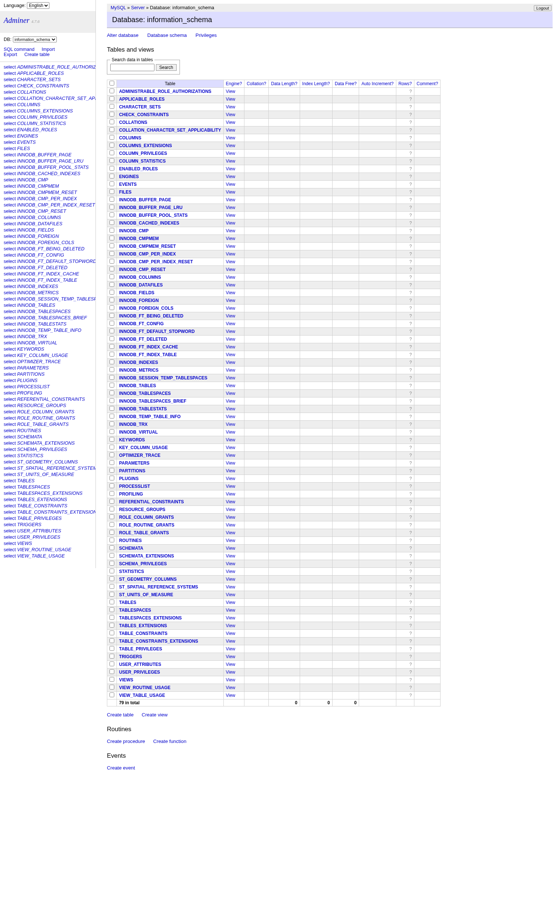  Describe the element at coordinates (35, 230) in the screenshot. I see `sidebar-table-link: INNODB_FIELDS` at that location.